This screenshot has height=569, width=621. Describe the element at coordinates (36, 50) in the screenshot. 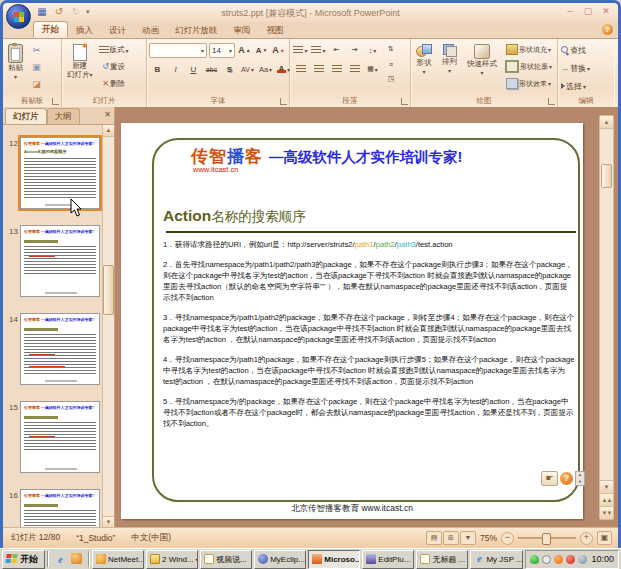

I see `cut-button: ✂` at that location.